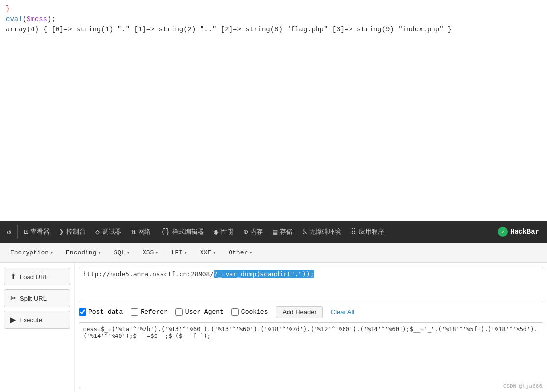  I want to click on menu-other: Other ▾, so click(240, 252).